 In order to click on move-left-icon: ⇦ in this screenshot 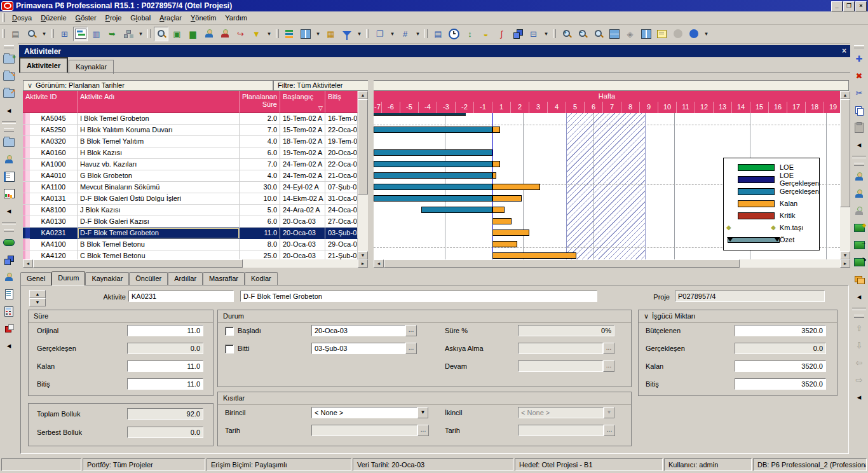, I will do `click(859, 362)`.